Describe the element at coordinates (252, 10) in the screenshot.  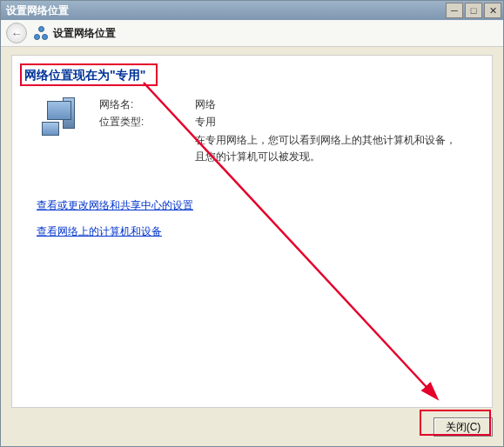
I see `title-bar: 设置网络位置 ─ □ ✕` at that location.